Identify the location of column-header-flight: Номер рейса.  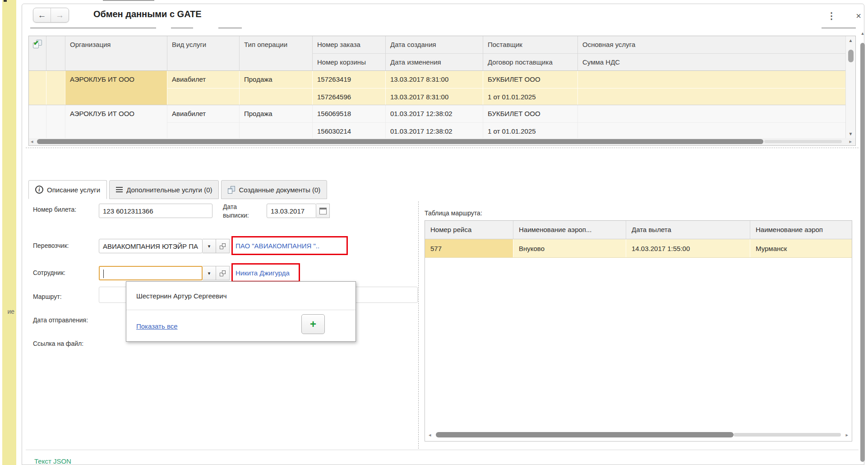
(469, 230).